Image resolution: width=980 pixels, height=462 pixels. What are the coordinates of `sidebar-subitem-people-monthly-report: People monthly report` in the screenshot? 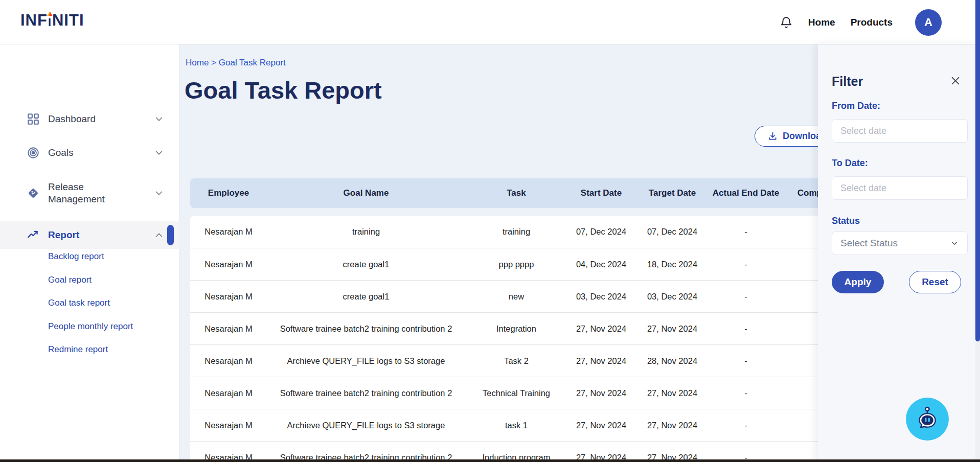 It's located at (90, 327).